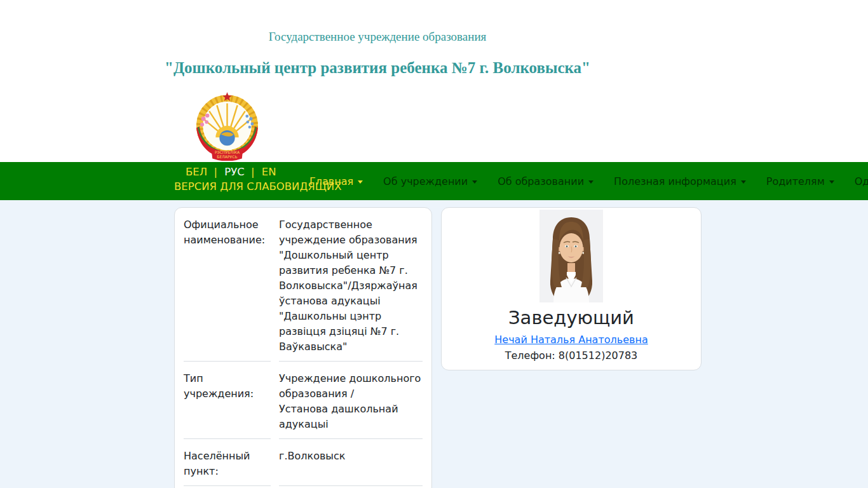  I want to click on director-photo, so click(571, 256).